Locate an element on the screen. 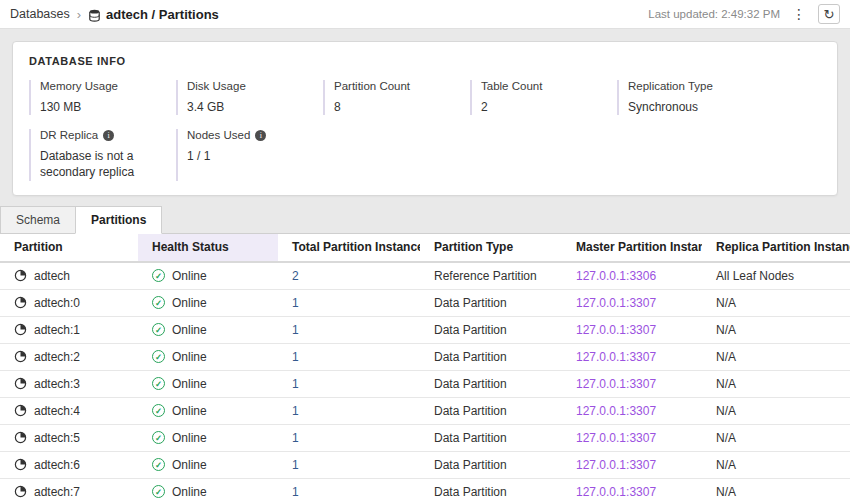  tab-partitions: Partitions is located at coordinates (118, 220).